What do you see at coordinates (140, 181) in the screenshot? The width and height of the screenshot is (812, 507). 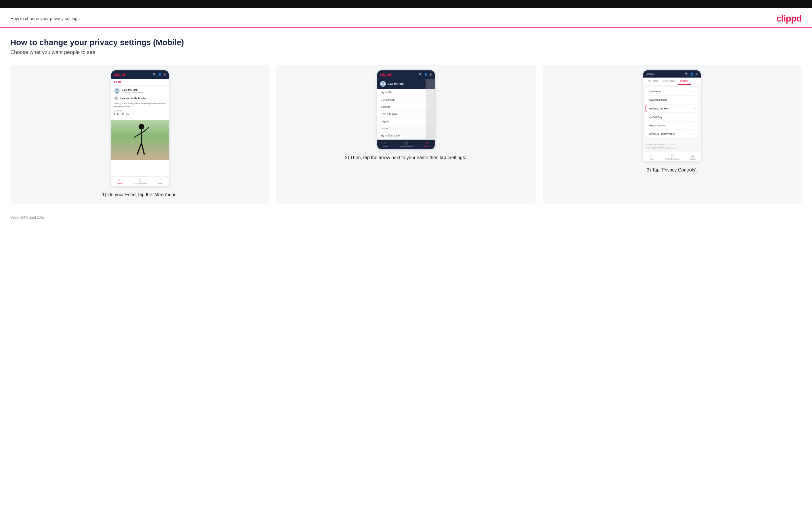 I see `nav-performance-1: ◻ My Performance` at bounding box center [140, 181].